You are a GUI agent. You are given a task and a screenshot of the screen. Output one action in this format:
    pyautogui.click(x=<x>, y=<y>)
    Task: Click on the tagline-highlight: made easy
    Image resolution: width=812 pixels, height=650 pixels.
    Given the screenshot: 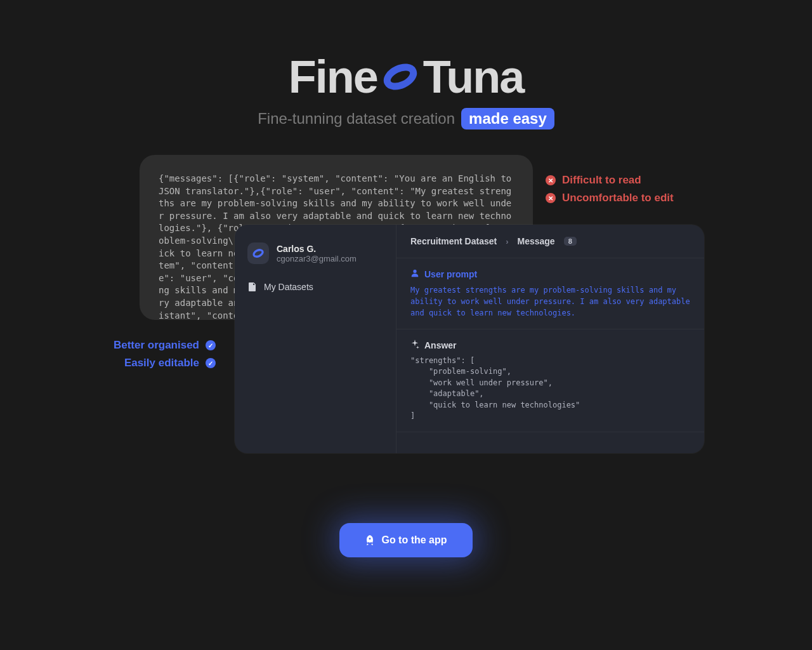 What is the action you would take?
    pyautogui.click(x=508, y=119)
    